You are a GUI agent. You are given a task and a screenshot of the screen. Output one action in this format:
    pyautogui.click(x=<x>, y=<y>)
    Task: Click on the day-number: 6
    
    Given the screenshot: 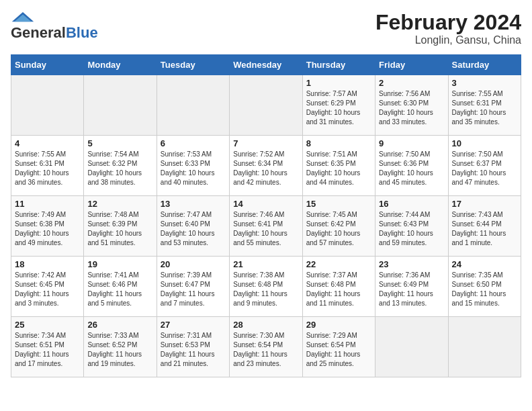 What is the action you would take?
    pyautogui.click(x=193, y=144)
    